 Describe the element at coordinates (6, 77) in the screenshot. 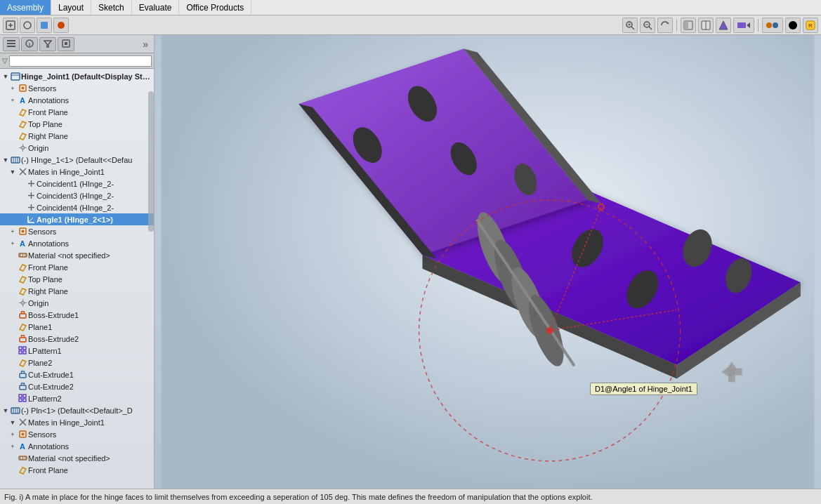

I see `expand-root: ▼` at that location.